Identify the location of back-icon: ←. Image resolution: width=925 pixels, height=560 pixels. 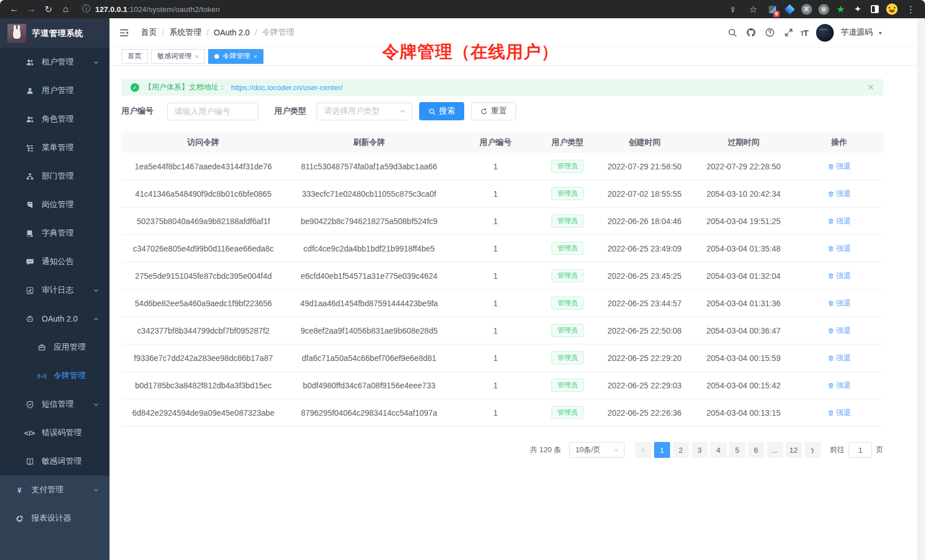
(14, 9).